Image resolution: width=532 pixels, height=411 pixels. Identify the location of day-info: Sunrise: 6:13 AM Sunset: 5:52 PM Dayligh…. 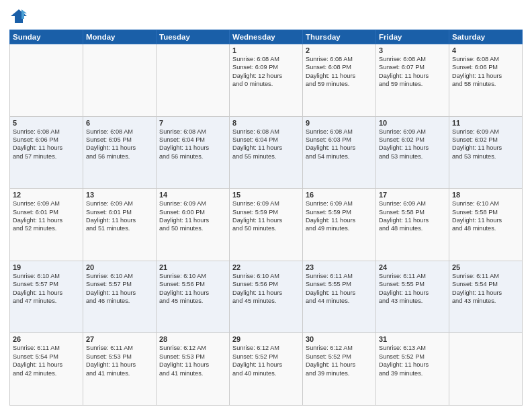
(412, 361).